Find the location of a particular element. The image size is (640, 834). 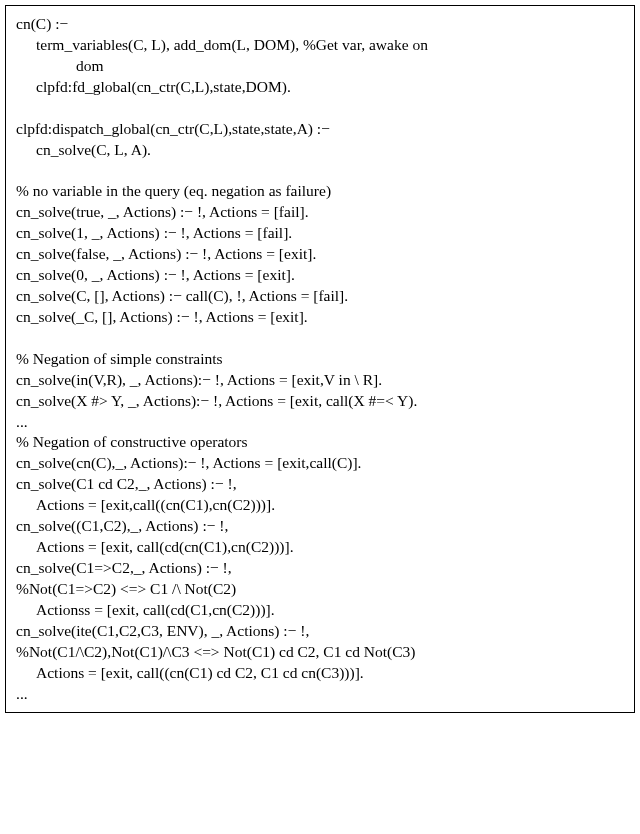

code-line: cn_solve(true, _, Actions) :− !, Actions… is located at coordinates (320, 212).